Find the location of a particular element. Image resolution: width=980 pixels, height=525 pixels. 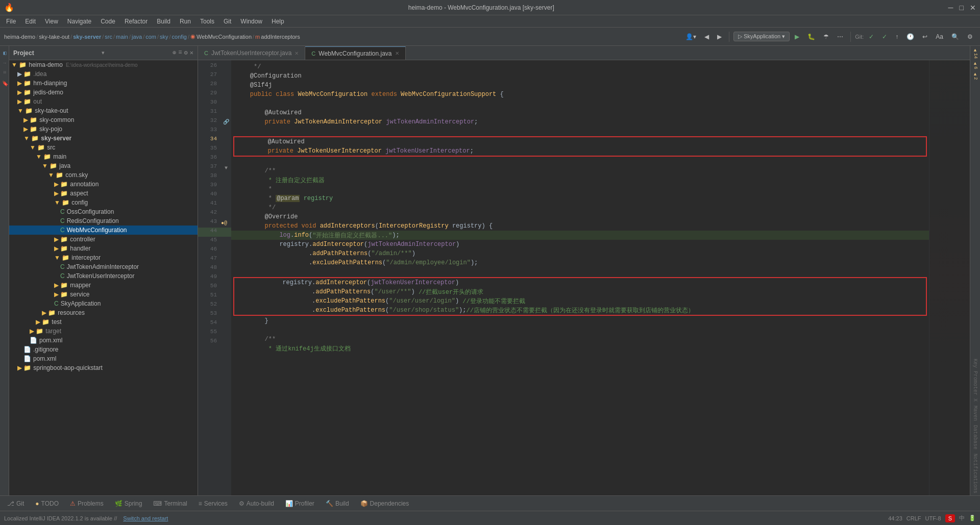

commit-icon: ↑ is located at coordinates (4, 63).